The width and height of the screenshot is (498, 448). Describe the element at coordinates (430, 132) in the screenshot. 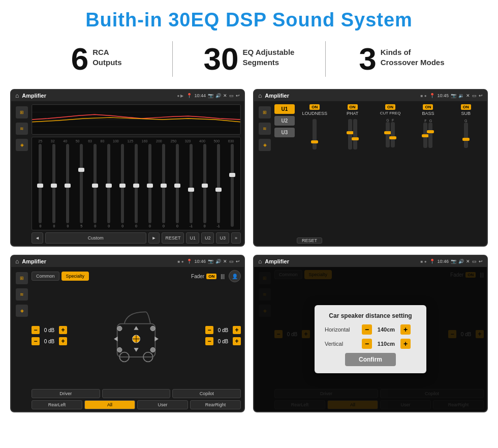

I see `bass-g-slider` at that location.